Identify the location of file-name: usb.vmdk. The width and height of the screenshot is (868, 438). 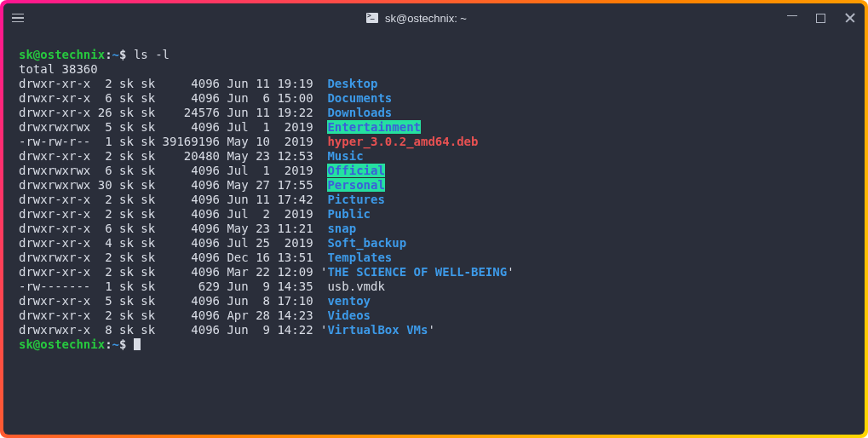
(356, 286).